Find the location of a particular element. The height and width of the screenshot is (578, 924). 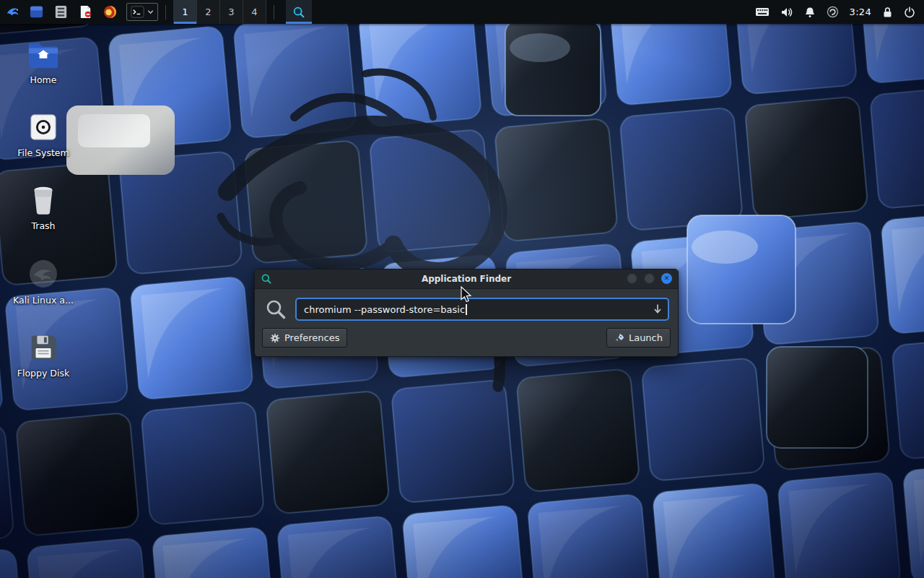

top-panel: 1 2 3 4 is located at coordinates (462, 12).